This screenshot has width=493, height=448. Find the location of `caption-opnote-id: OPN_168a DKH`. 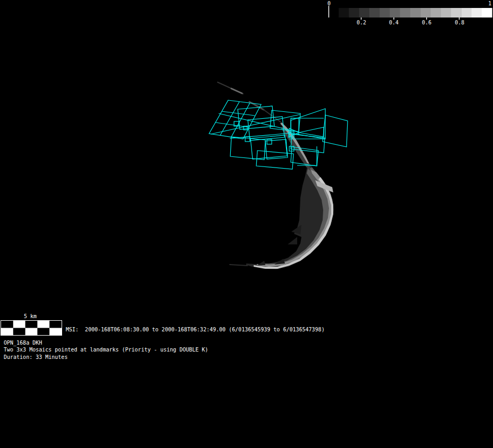

caption-opnote-id: OPN_168a DKH is located at coordinates (23, 342).